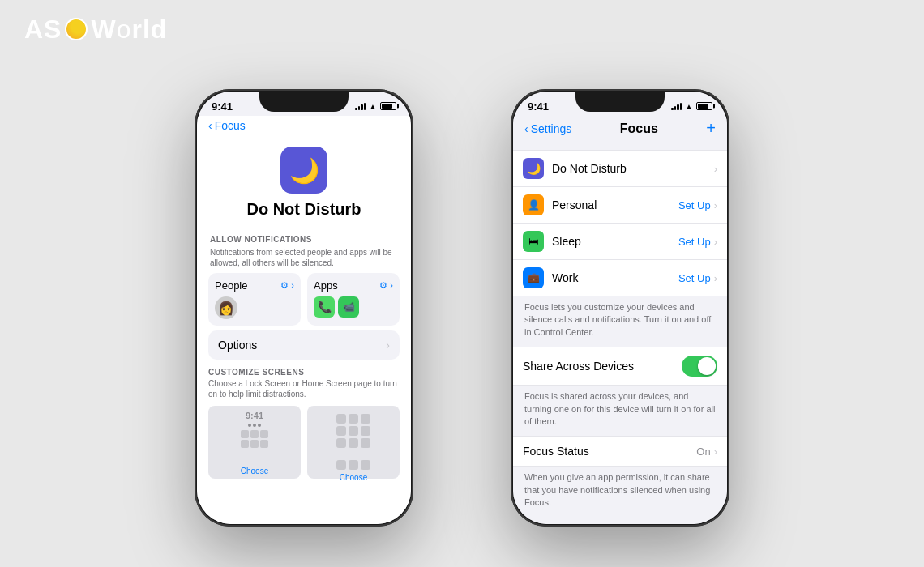 The image size is (924, 567). Describe the element at coordinates (620, 241) in the screenshot. I see `list-item-sleep: 🛏 Sleep Set Up ›` at that location.